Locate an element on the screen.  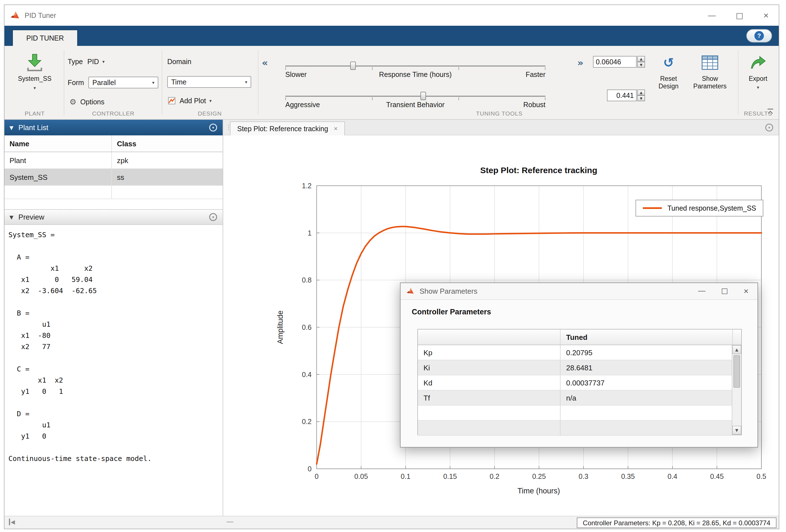
form-value: Parallel is located at coordinates (104, 83).